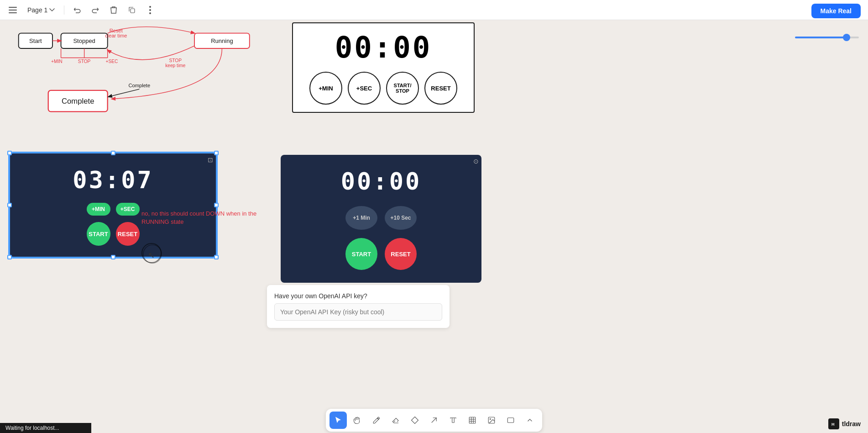  I want to click on svg-text: Stopped, so click(84, 41).